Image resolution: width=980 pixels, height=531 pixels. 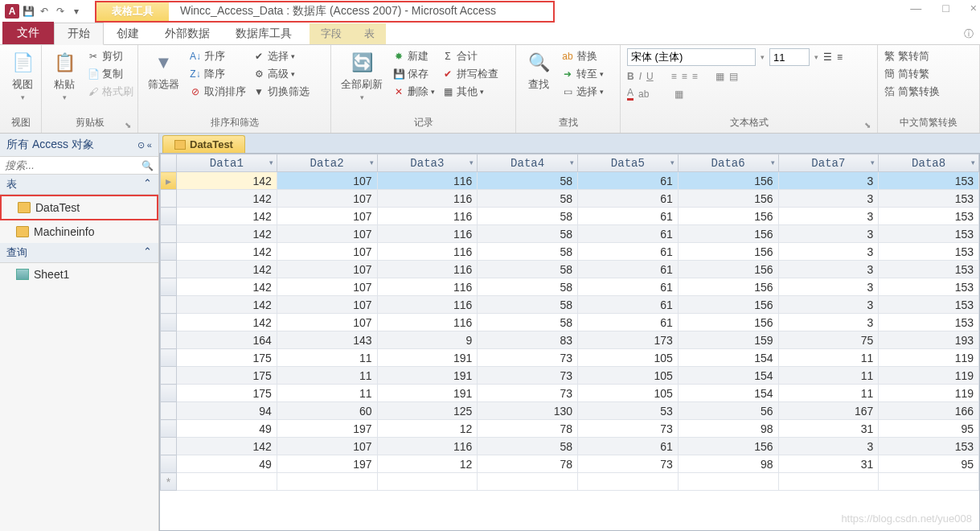 What do you see at coordinates (169, 482) in the screenshot?
I see `row-selector: *` at bounding box center [169, 482].